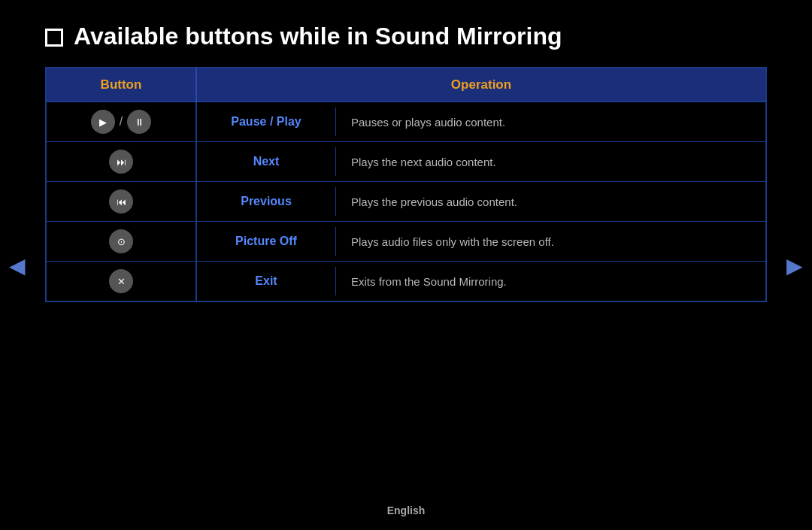 This screenshot has height=530, width=812. What do you see at coordinates (481, 162) in the screenshot?
I see `operation-cell: Next Plays the next audio content.` at bounding box center [481, 162].